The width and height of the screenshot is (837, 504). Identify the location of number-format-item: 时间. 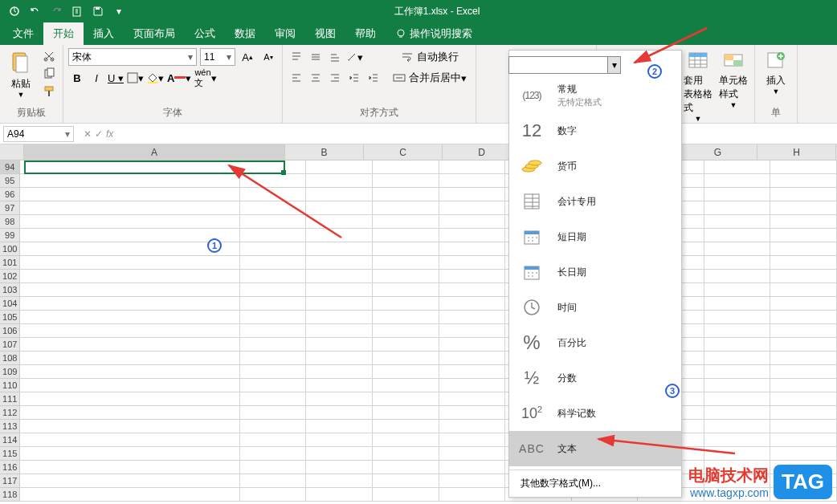
(595, 307).